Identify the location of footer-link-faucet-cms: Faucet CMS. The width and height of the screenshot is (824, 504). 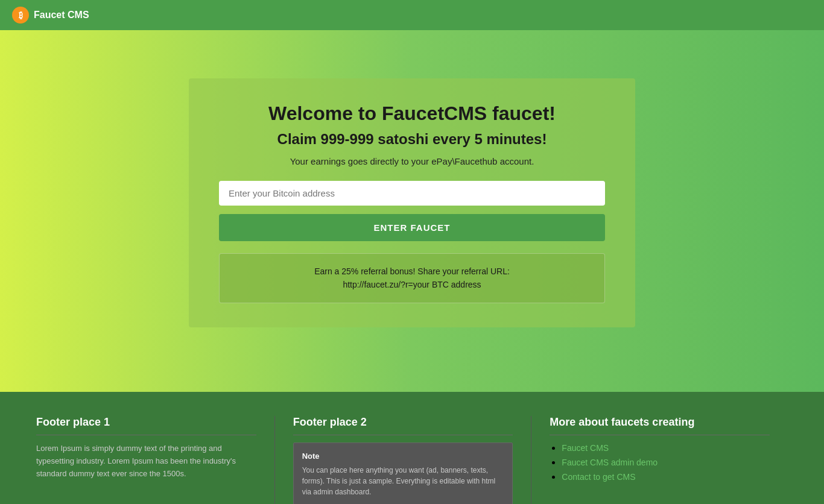
(585, 448).